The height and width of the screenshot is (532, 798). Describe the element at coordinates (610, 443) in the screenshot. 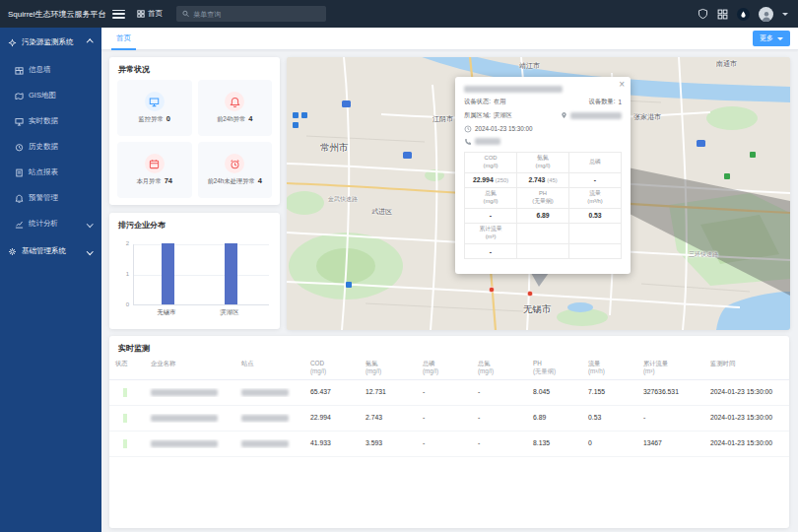

I see `flow-value: 0` at that location.